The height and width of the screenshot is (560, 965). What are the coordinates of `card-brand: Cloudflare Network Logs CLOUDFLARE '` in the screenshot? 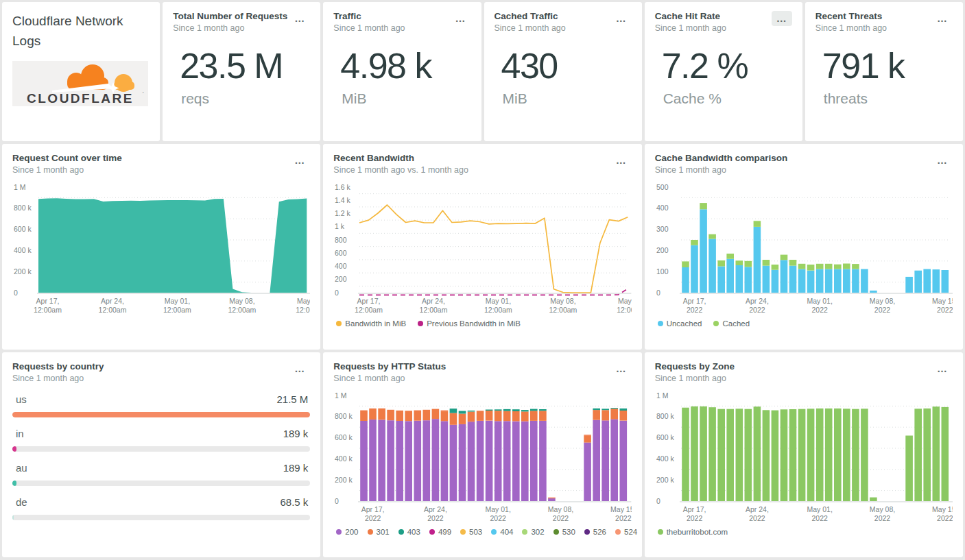 It's located at (81, 71).